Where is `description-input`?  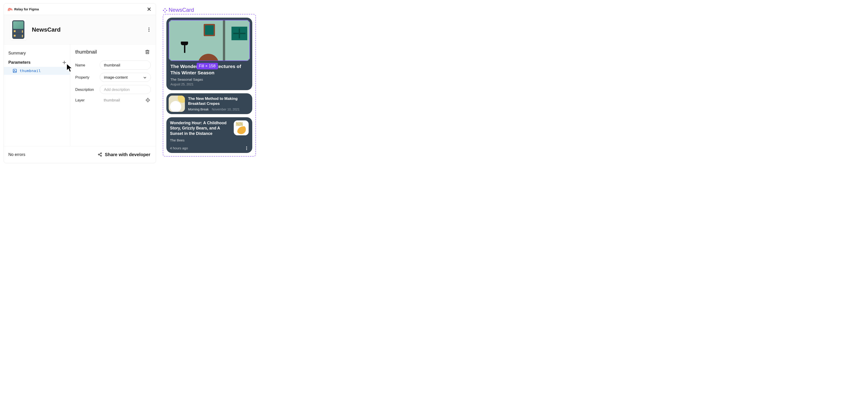 description-input is located at coordinates (125, 90).